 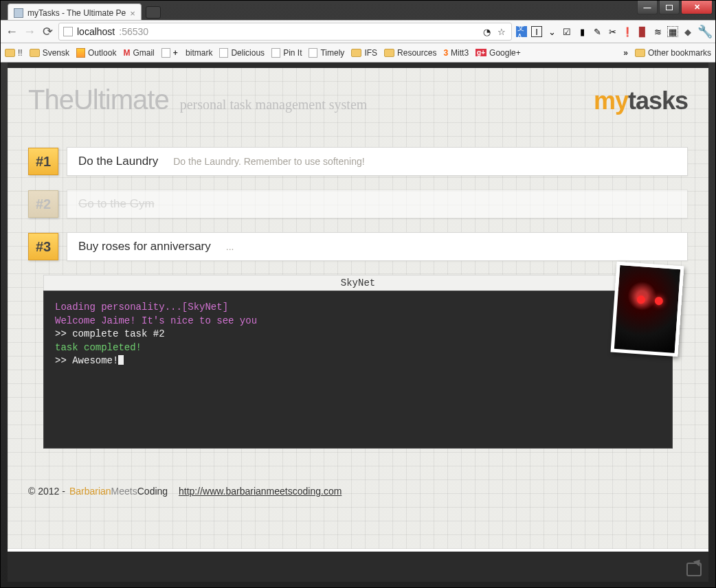 I want to click on terminal-line: >> complete task #2, so click(x=358, y=335).